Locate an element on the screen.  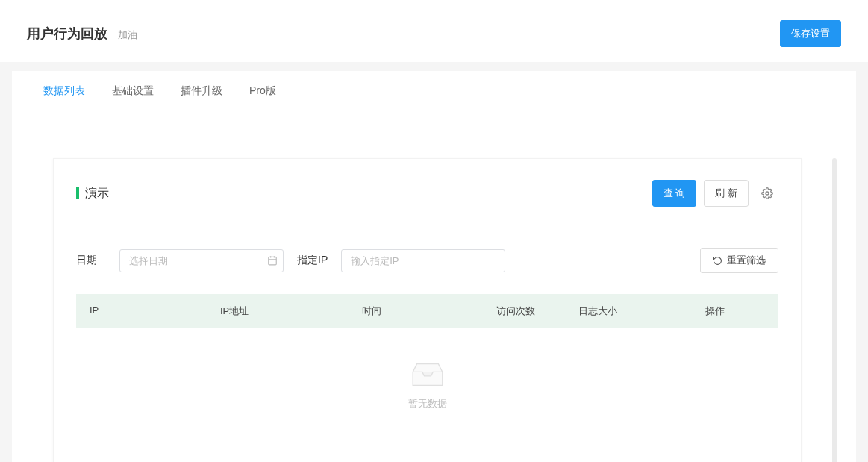
date-label: 日期 is located at coordinates (91, 260).